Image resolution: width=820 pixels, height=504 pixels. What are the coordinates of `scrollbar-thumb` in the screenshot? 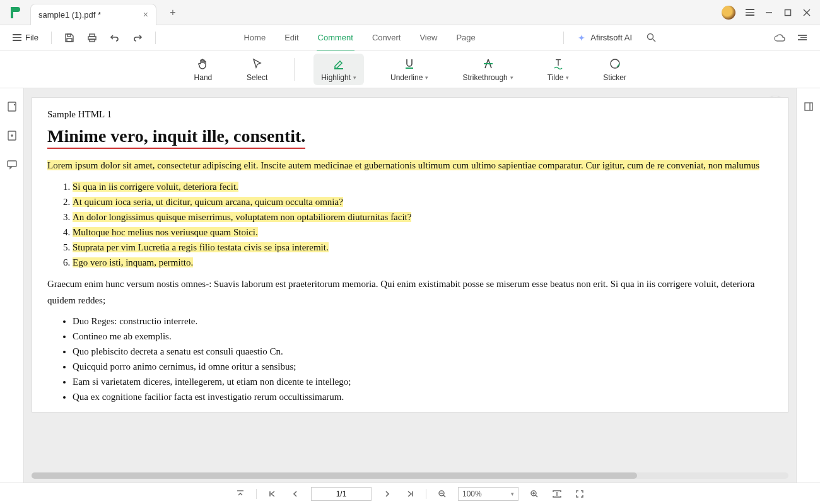 It's located at (334, 476).